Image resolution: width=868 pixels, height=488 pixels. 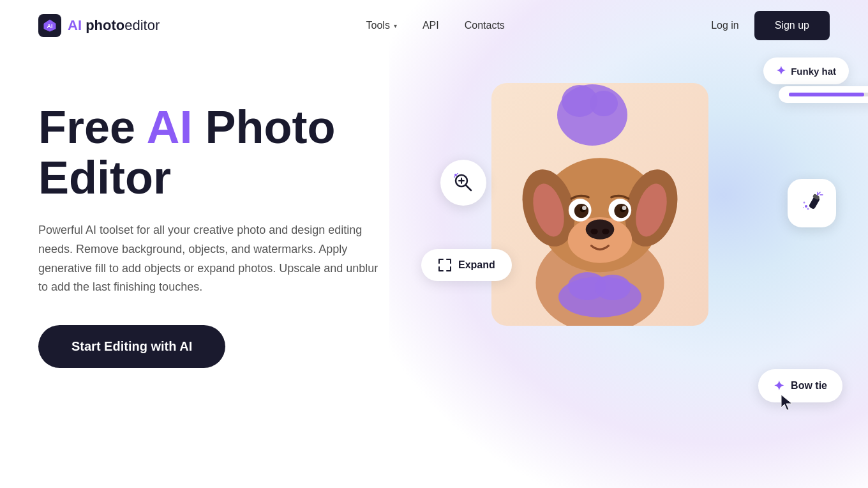 What do you see at coordinates (396, 26) in the screenshot?
I see `tools-chevron-icon: ▾` at bounding box center [396, 26].